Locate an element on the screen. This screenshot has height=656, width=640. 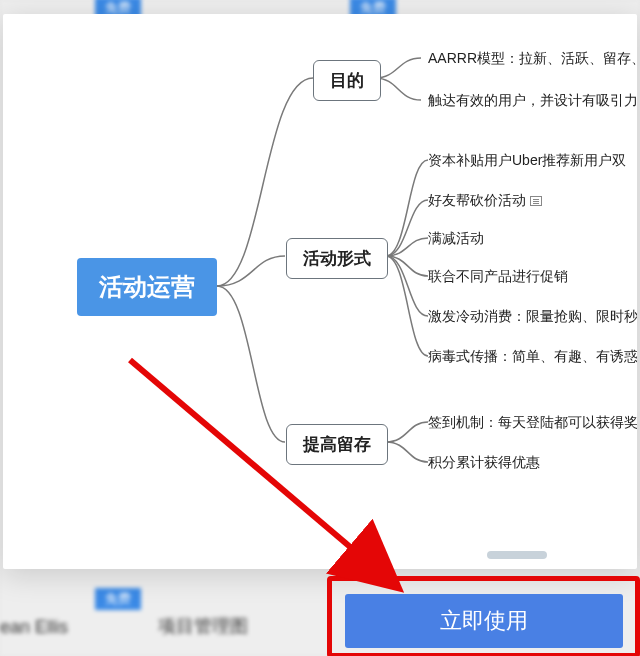
mindmap-leaf: 好友帮砍价活动 is located at coordinates (485, 201).